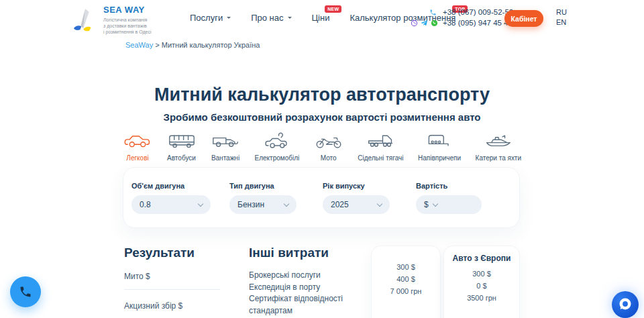 This screenshot has width=644, height=318. What do you see at coordinates (251, 205) in the screenshot?
I see `engine-type-value: Бензин` at bounding box center [251, 205].